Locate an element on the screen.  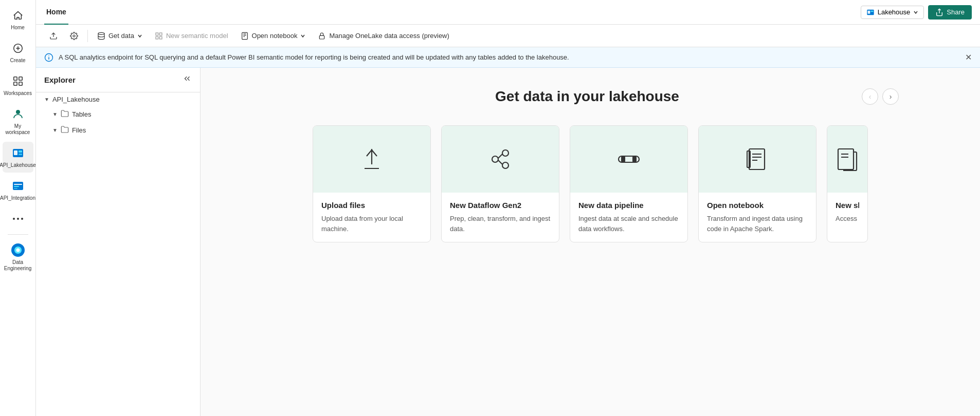
card-upload-files: Upload files Upload data from your local… is located at coordinates (372, 184).